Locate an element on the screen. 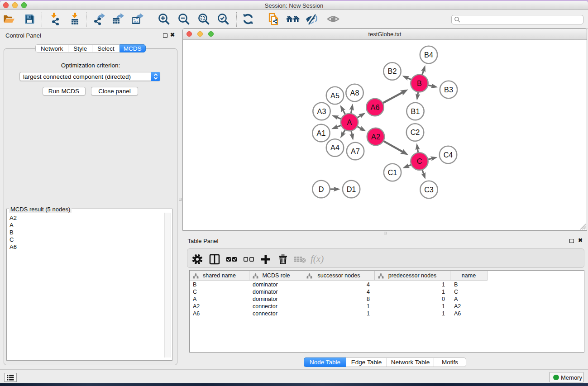 The image size is (588, 386). svg-text: B is located at coordinates (419, 83).